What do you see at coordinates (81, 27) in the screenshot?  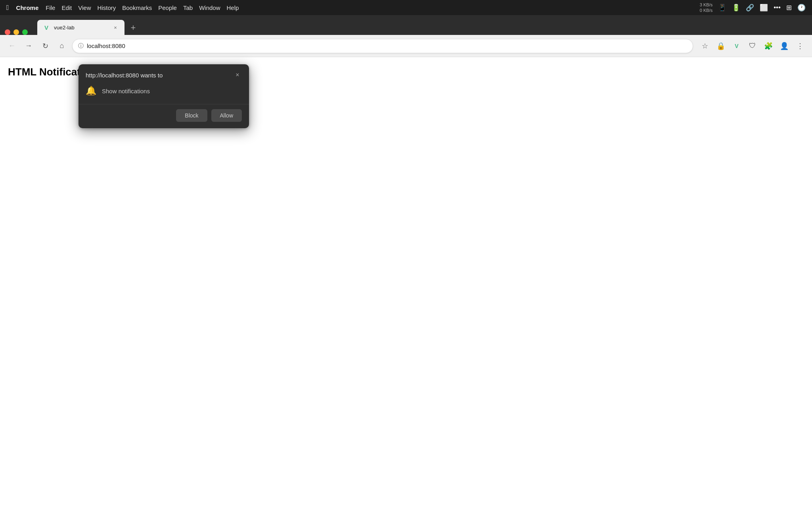 I see `active-tab: V vue2-lab ×` at bounding box center [81, 27].